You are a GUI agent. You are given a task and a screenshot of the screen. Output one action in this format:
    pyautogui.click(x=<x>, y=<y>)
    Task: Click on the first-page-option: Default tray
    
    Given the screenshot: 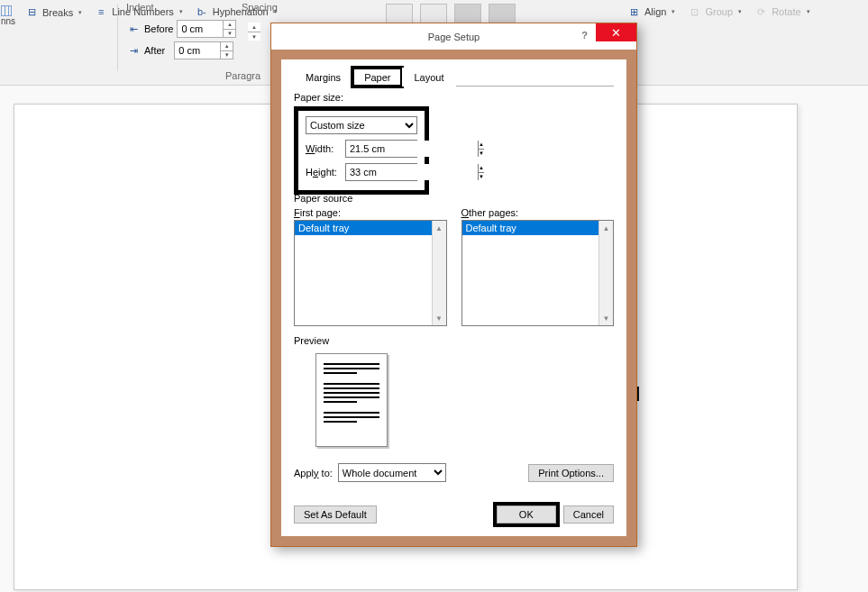 What is the action you would take?
    pyautogui.click(x=370, y=228)
    